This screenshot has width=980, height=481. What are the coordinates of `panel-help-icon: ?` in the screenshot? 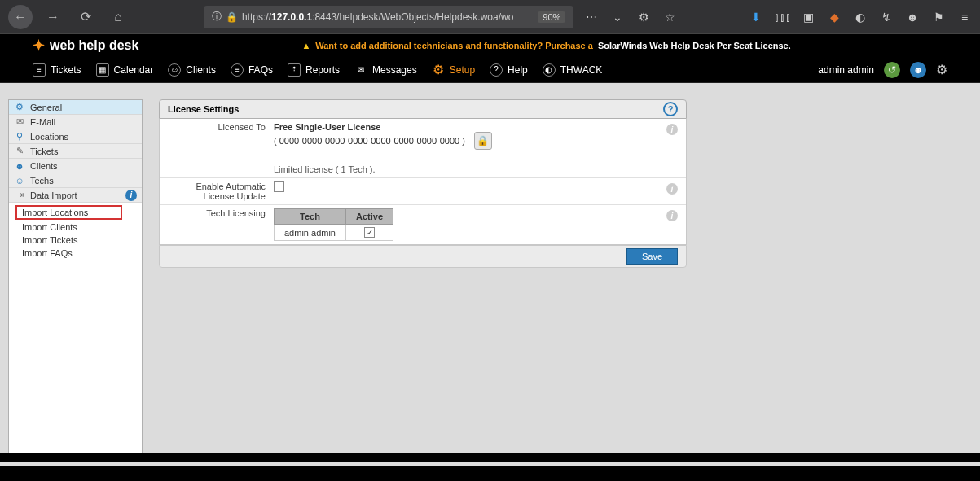 It's located at (670, 109).